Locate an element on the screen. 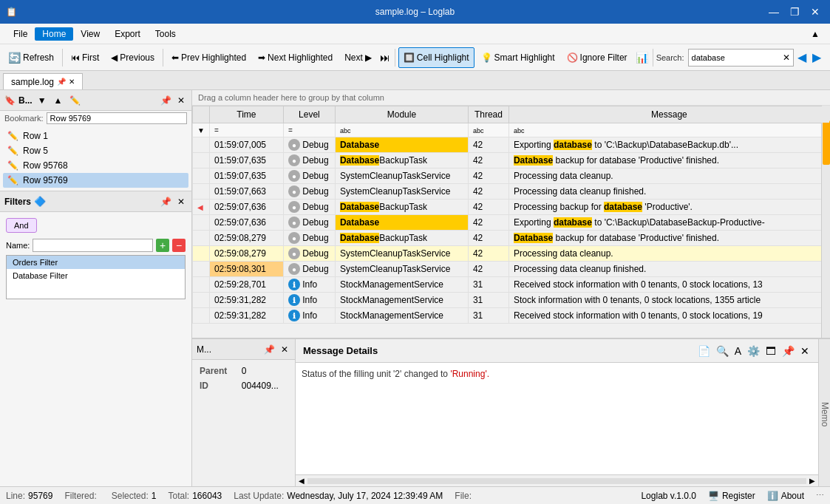  filter-level-icon: = is located at coordinates (290, 130).